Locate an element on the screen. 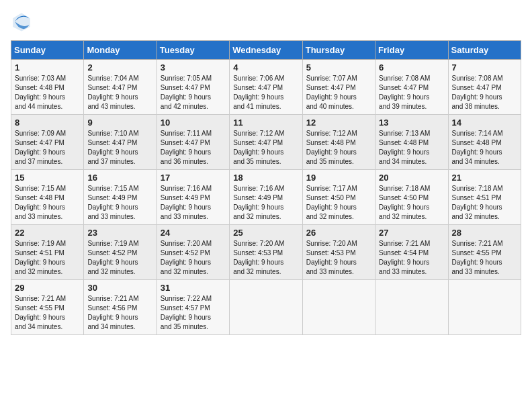 Image resolution: width=532 pixels, height=411 pixels. calendar-cell: 2Sunrise: 7:04 AMSunset: 4:47 PMDaylight… is located at coordinates (120, 87).